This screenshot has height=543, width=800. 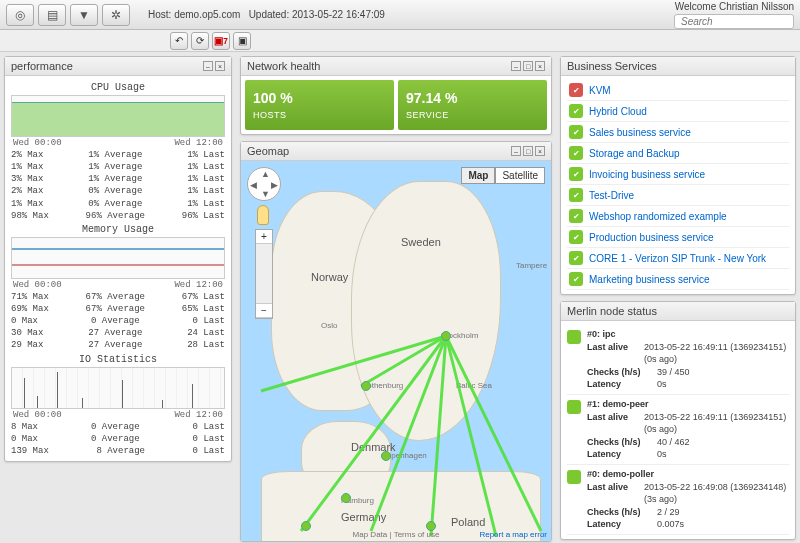 I want to click on merlin-node: #1: demo-peerLast alive2013-05-22 16:49:…, so click(x=678, y=430).